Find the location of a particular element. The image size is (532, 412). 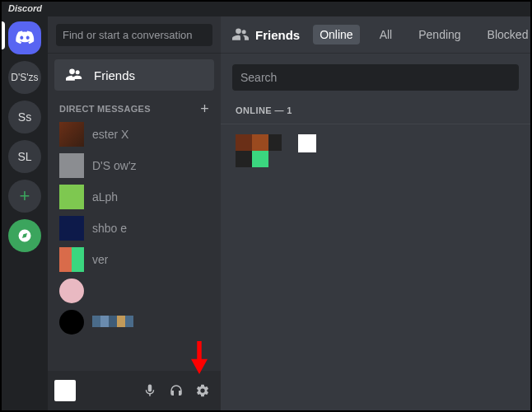

tab-blocked: Blocked is located at coordinates (506, 35).